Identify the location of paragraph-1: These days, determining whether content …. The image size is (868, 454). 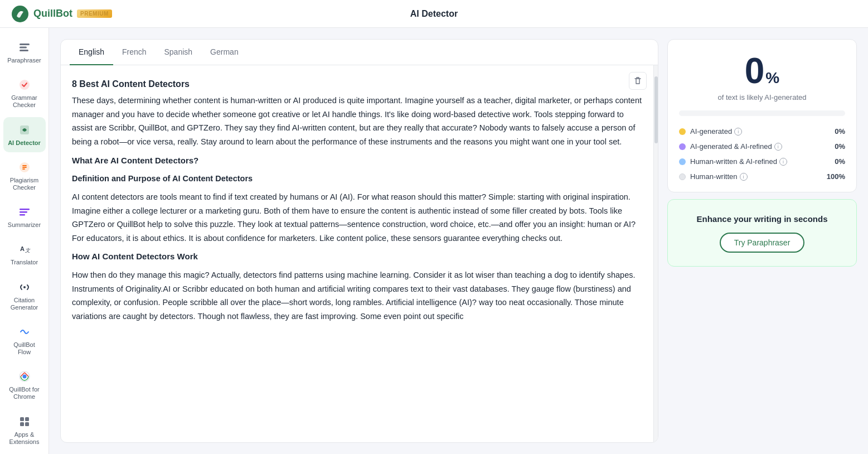
(357, 122).